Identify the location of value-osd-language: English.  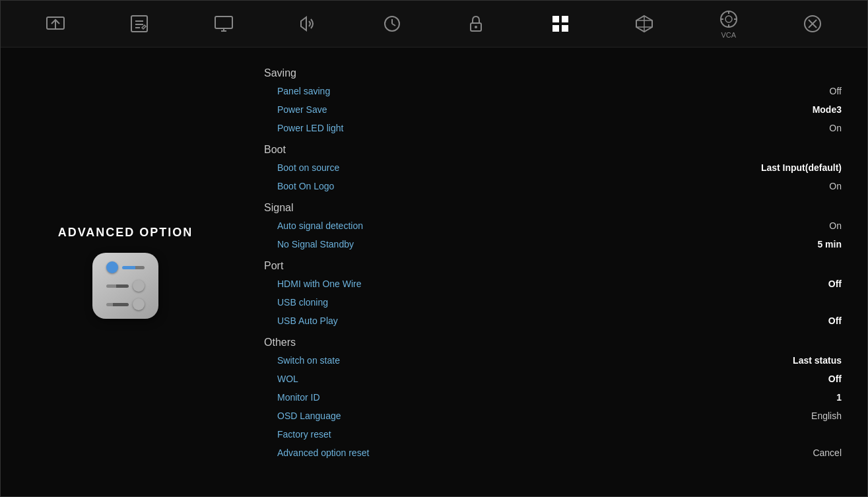
(776, 416).